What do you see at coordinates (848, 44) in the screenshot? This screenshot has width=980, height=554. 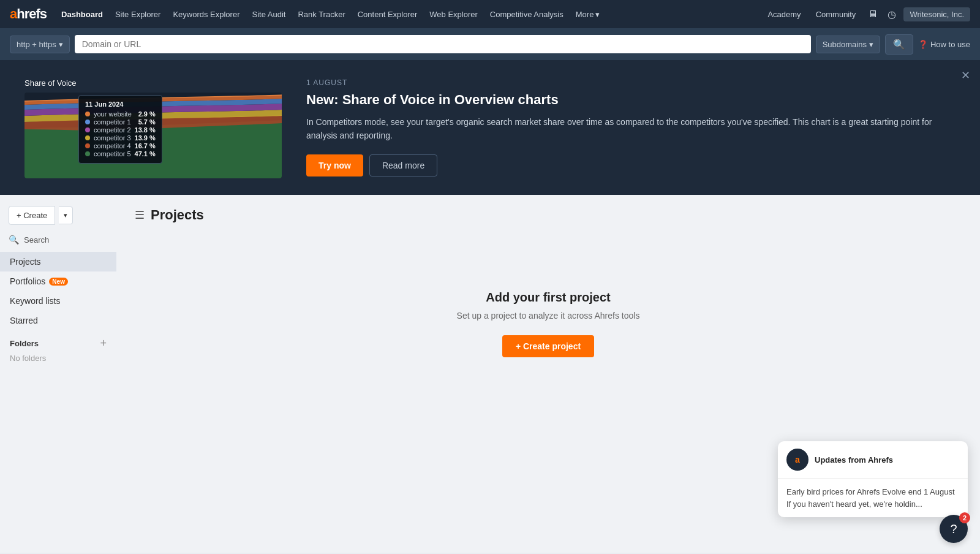 I see `subdomains-select: Subdomains ▾` at bounding box center [848, 44].